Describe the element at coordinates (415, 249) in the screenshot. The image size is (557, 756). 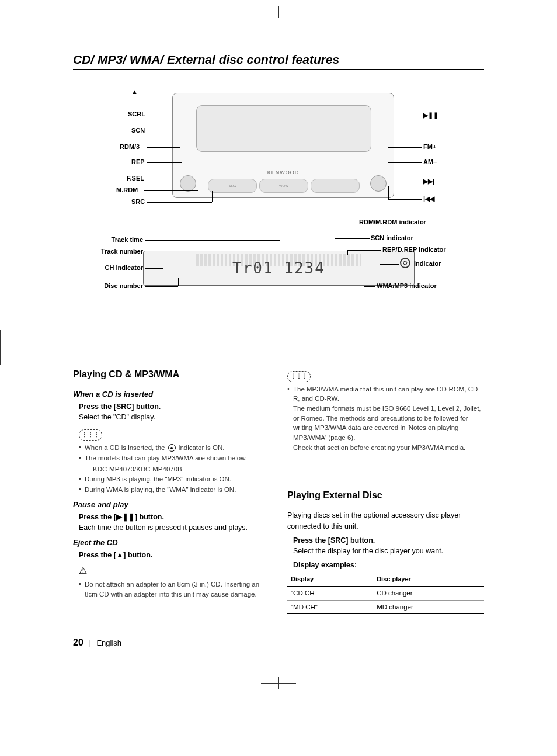
I see `label-rep-drep: REP/D.REP indicator` at that location.